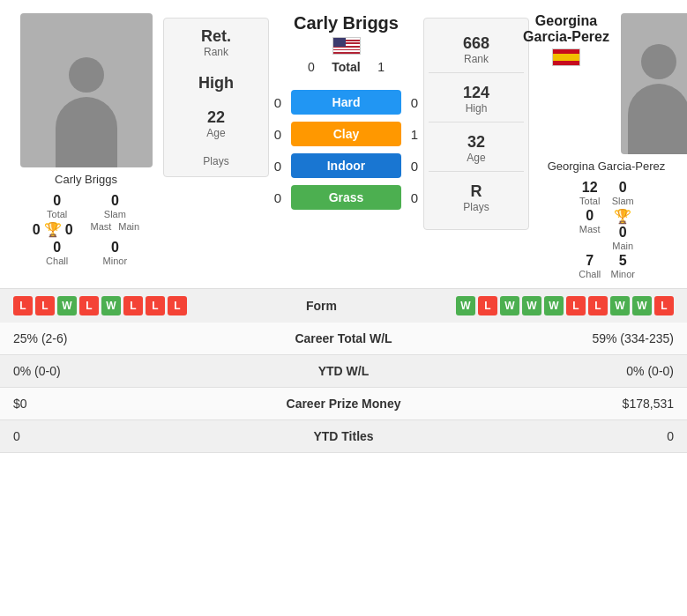  Describe the element at coordinates (278, 166) in the screenshot. I see `indoor-left-score: 0` at that location.